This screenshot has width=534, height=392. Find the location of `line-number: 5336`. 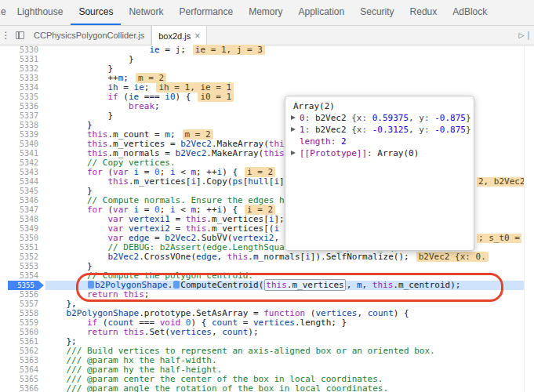

line-number: 5336 is located at coordinates (23, 107).